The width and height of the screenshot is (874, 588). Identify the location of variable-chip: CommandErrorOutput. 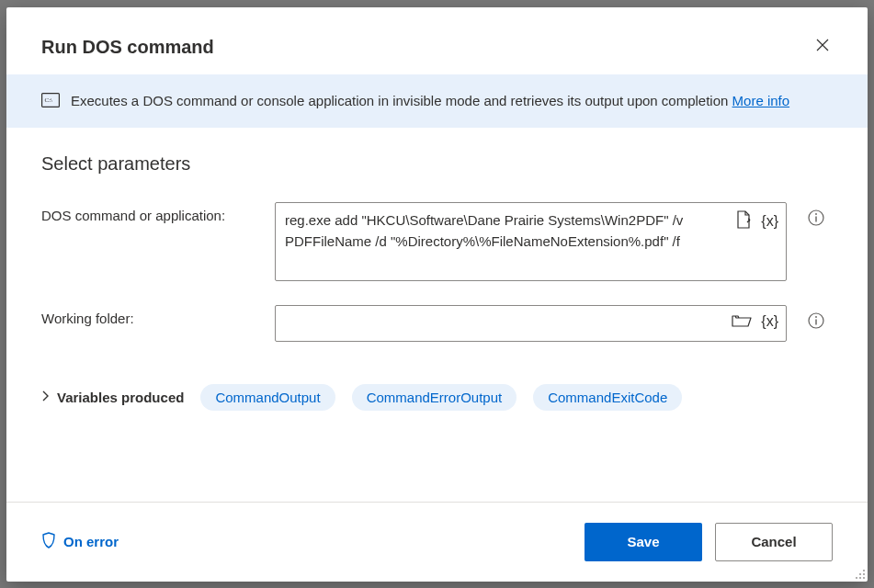
(435, 397).